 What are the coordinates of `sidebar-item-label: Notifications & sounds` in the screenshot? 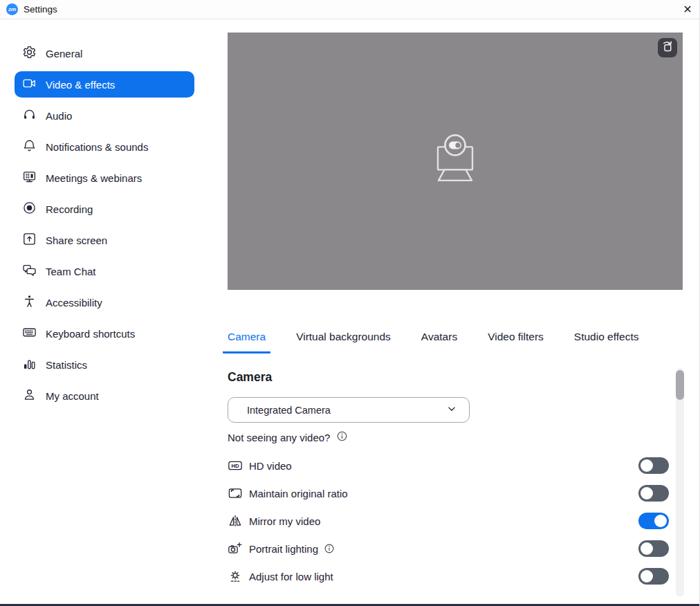 It's located at (97, 147).